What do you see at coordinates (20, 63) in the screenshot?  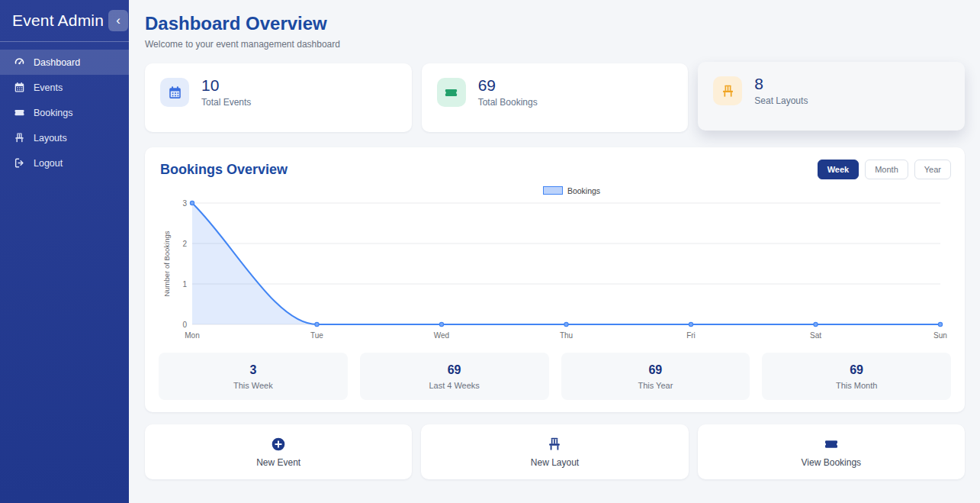 I see `gauge-icon` at bounding box center [20, 63].